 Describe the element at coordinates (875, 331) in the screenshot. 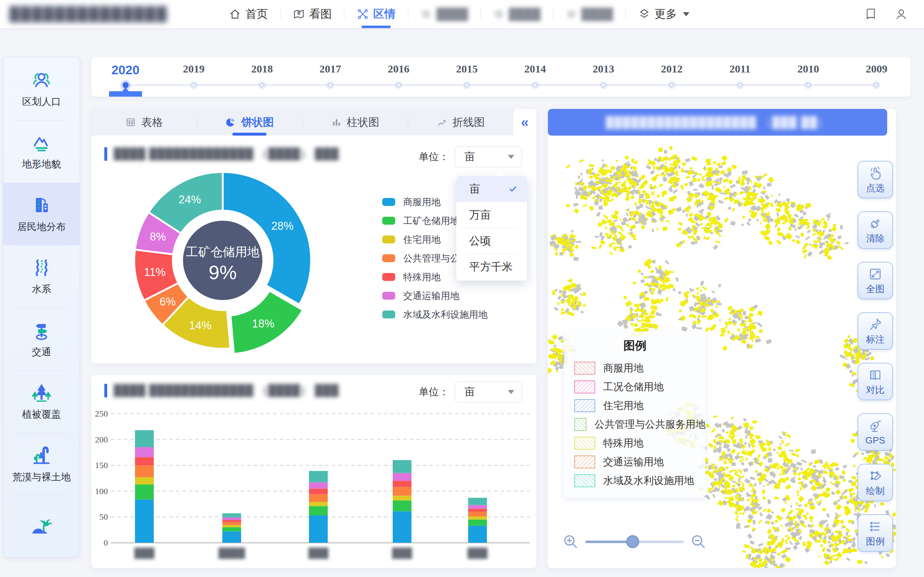

I see `map-tool-标注: 标注` at that location.